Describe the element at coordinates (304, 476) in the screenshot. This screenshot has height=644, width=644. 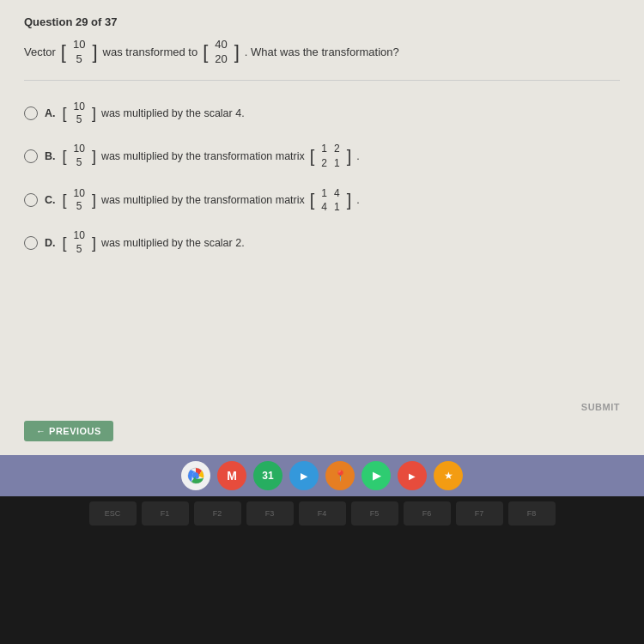
I see `taskbar-meet: ▶` at that location.